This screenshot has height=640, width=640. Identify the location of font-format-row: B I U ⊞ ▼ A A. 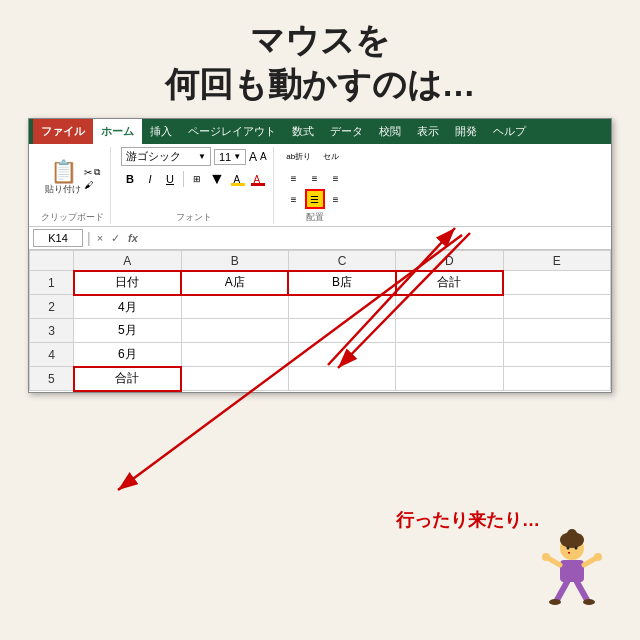
(194, 179).